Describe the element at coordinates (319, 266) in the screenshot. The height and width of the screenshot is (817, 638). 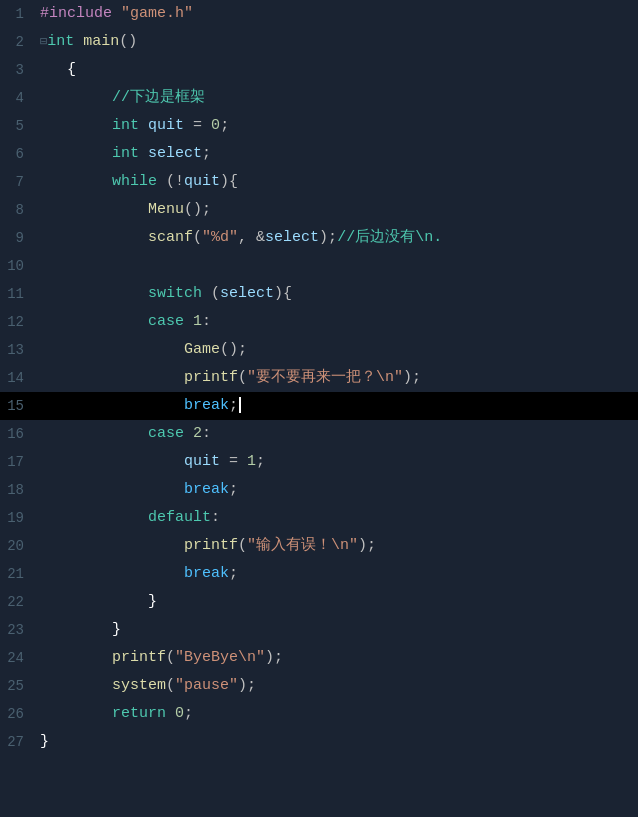
I see `code-line-10: 10` at that location.